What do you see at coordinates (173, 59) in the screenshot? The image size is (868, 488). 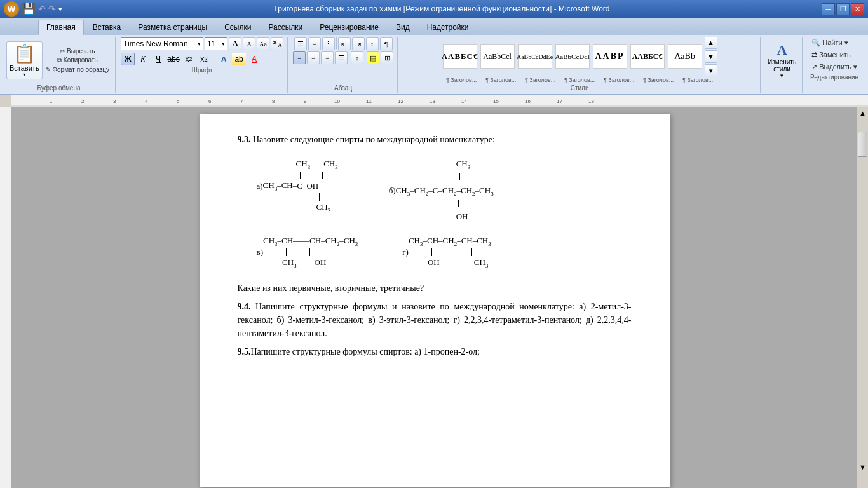 I see `strikethrough-button: abc` at bounding box center [173, 59].